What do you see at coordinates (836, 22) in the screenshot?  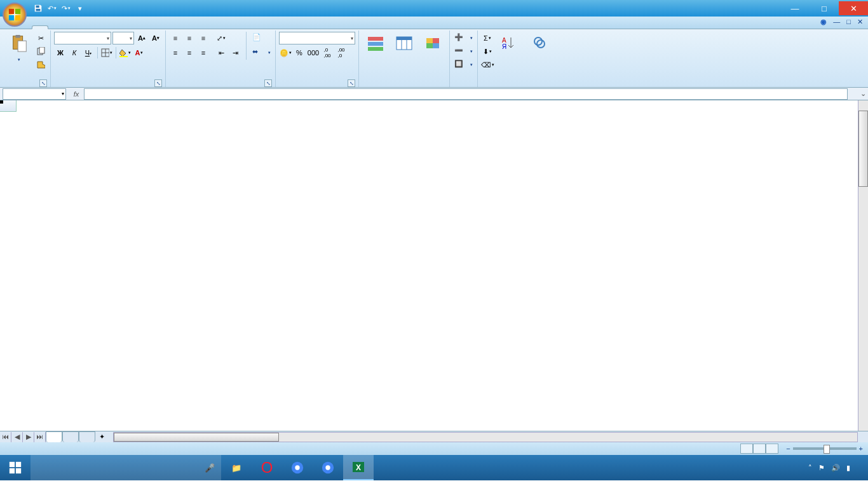 I see `minimize-ribbon-icon: —` at bounding box center [836, 22].